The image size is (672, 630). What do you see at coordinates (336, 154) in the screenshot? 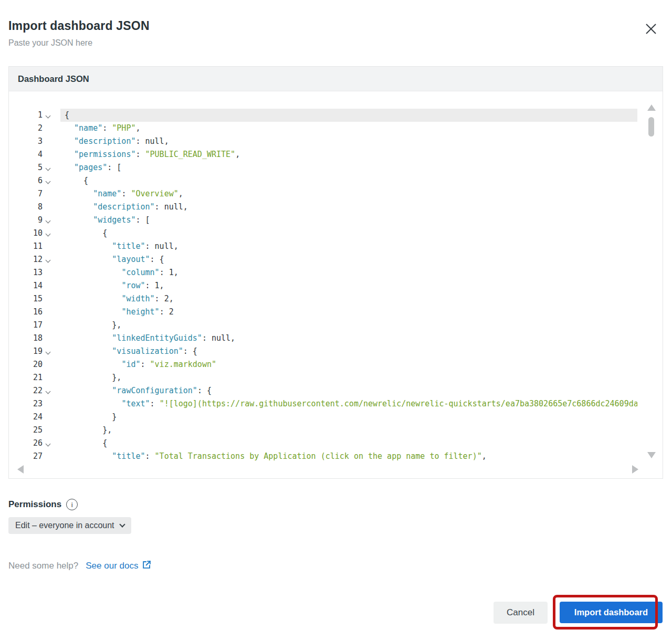
I see `code-line: 4 "permissions": "PUBLIC_READ_WRITE",` at bounding box center [336, 154].